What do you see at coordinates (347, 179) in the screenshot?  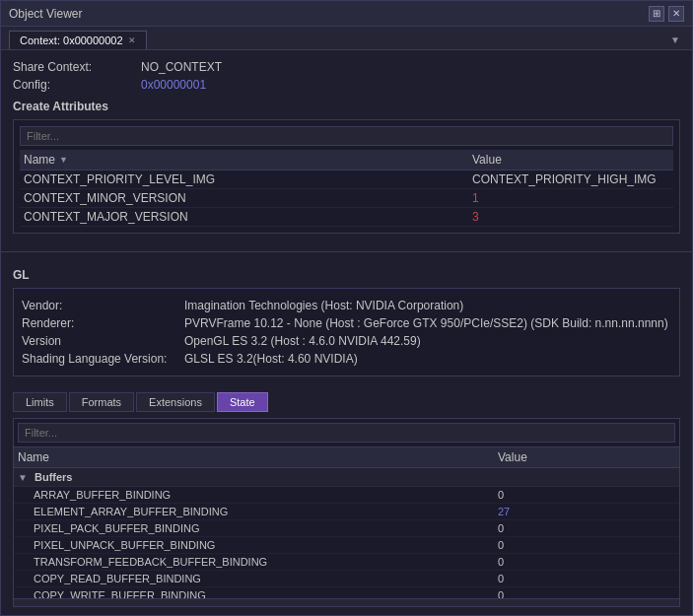 I see `table-row: CONTEXT_PRIORITY_LEVEL_IMG CONTEXT_PRIOR…` at bounding box center [347, 179].